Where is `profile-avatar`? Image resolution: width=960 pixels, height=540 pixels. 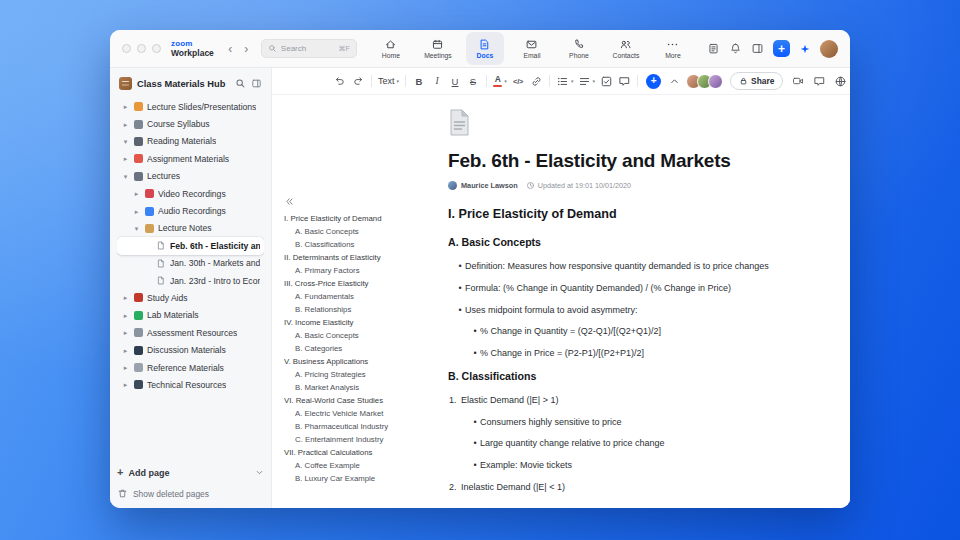
profile-avatar is located at coordinates (829, 49).